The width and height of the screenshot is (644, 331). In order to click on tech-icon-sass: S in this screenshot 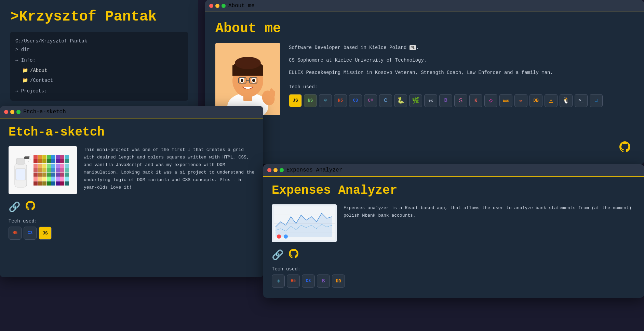, I will do `click(461, 101)`.